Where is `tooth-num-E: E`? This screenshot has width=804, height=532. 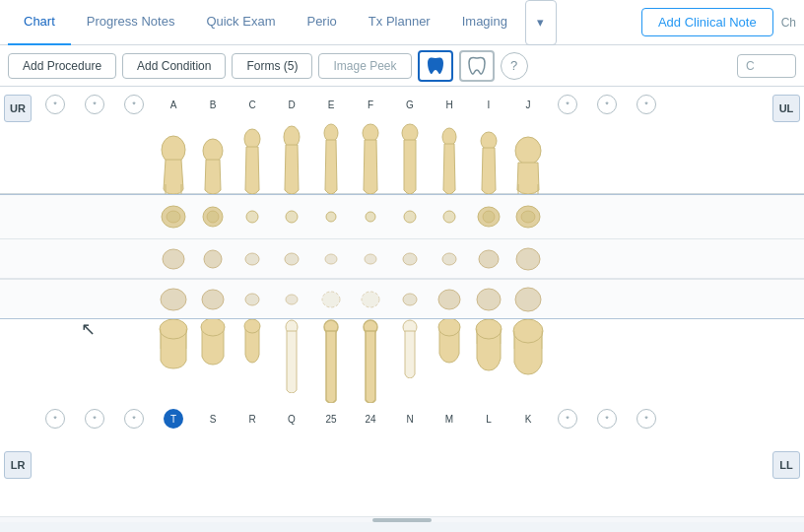
tooth-num-E: E is located at coordinates (331, 104).